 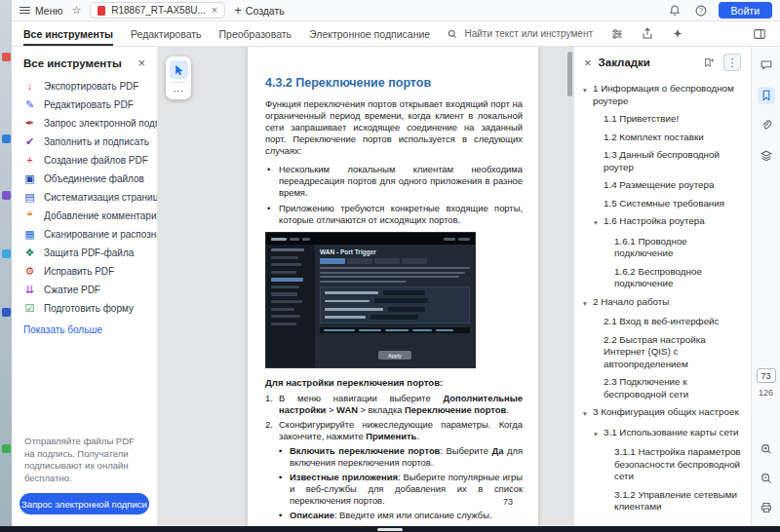 I want to click on tool-item: ✔Заполнить и подписать, so click(x=84, y=142).